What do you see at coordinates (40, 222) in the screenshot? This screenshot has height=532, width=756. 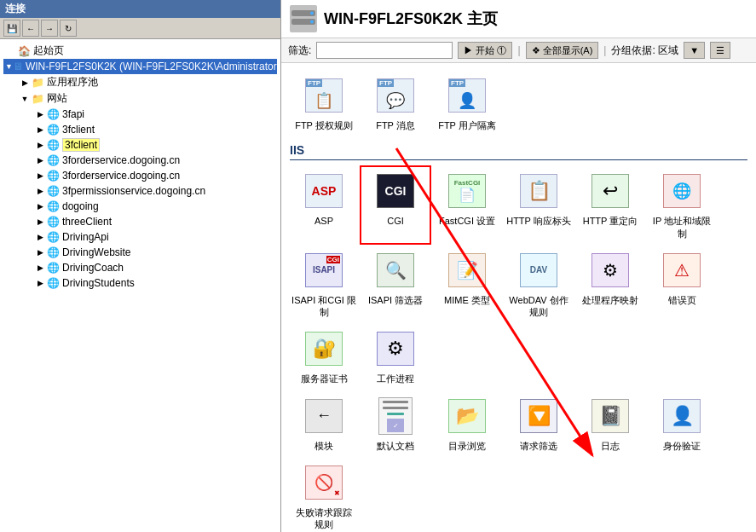 I see `toggle-threeclient: ▶` at bounding box center [40, 222].